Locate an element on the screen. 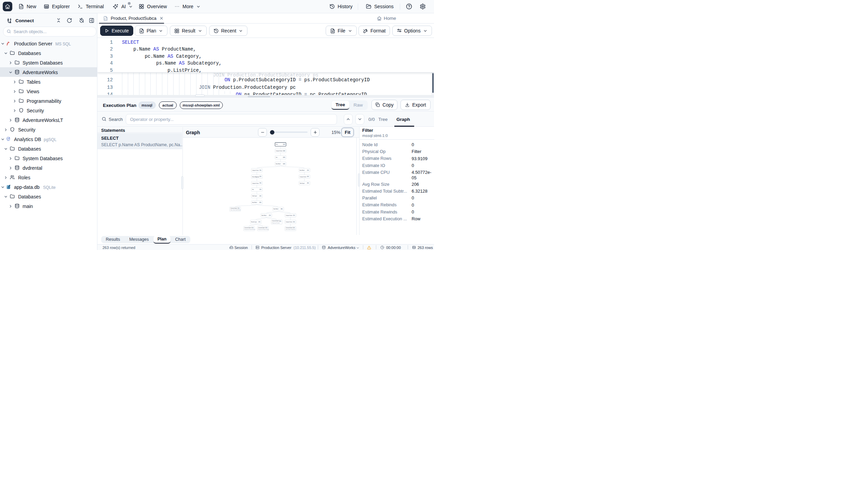  svg-text: Sales.SalesOrderHeader is located at coordinates (235, 210).